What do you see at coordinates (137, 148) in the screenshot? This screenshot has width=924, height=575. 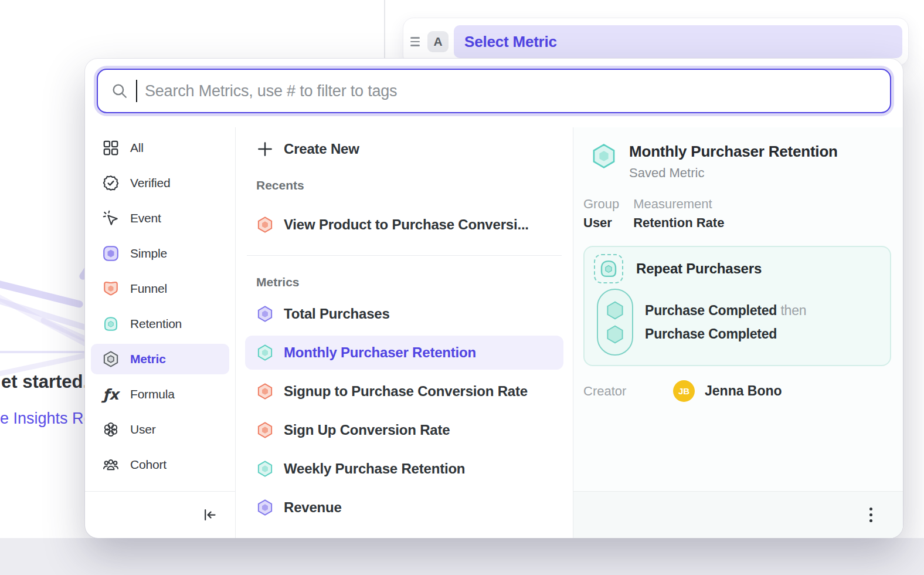 I see `sidebar-item-label: All` at bounding box center [137, 148].